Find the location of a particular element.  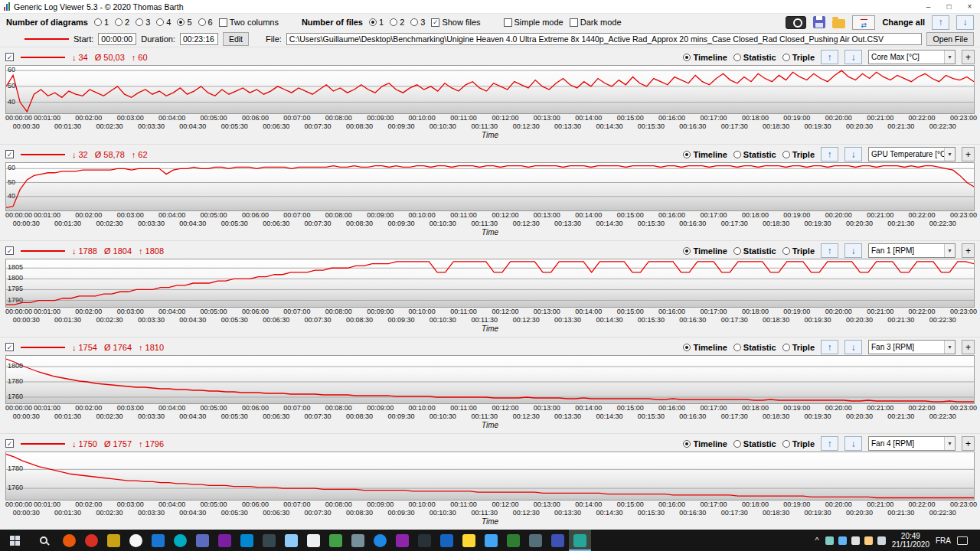

save-data-icon is located at coordinates (839, 24).